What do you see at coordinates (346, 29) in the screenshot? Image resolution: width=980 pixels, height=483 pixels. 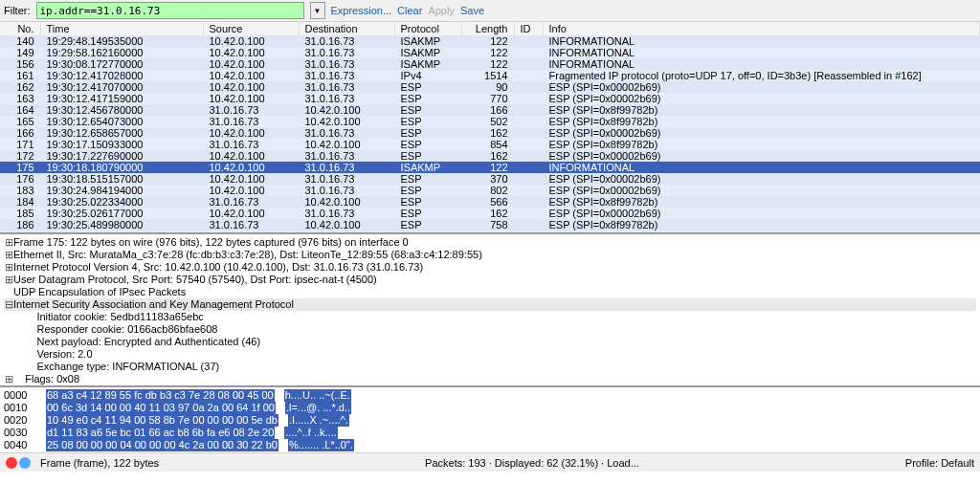 I see `col-destination: Destination` at bounding box center [346, 29].